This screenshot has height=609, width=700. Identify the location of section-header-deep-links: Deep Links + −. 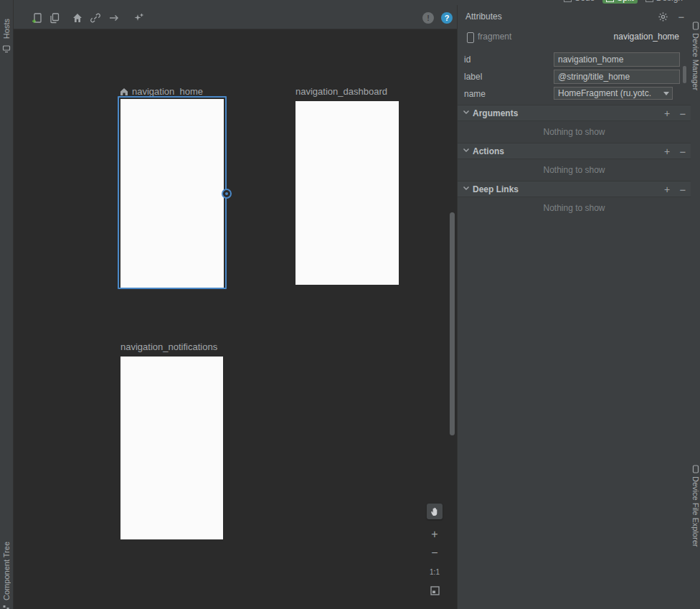
(574, 189).